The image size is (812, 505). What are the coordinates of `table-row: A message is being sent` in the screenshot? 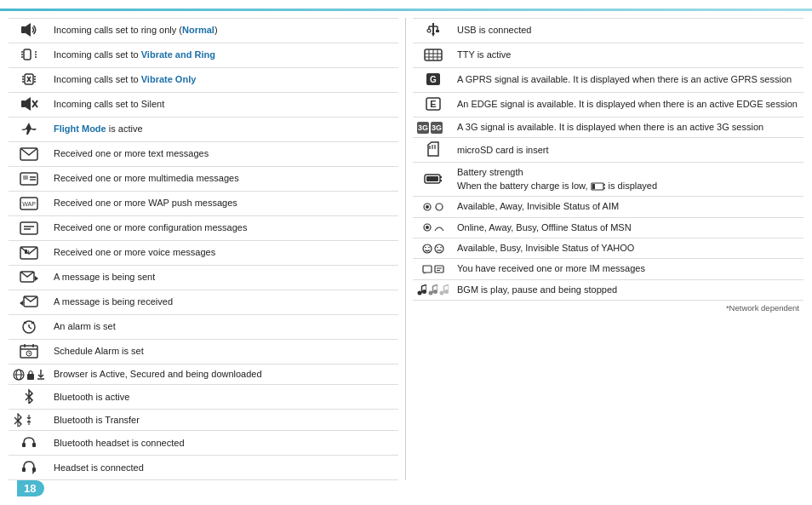 It's located at (203, 278).